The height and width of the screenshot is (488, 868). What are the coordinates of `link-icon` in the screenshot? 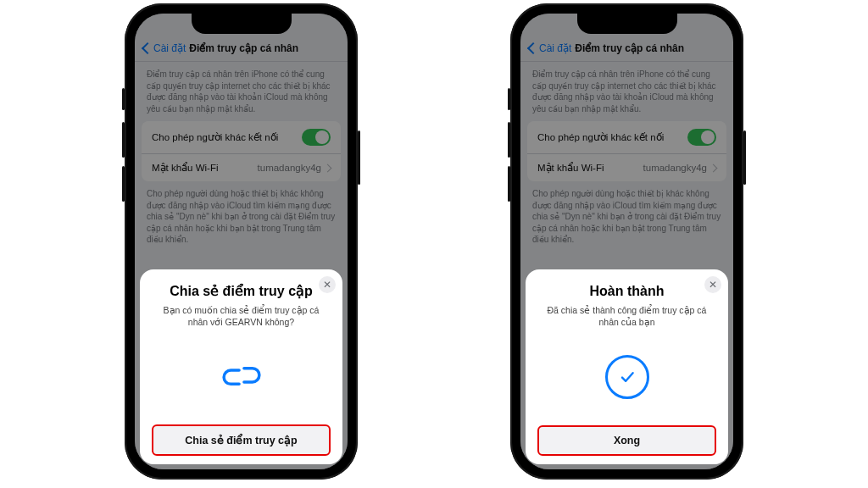 It's located at (242, 376).